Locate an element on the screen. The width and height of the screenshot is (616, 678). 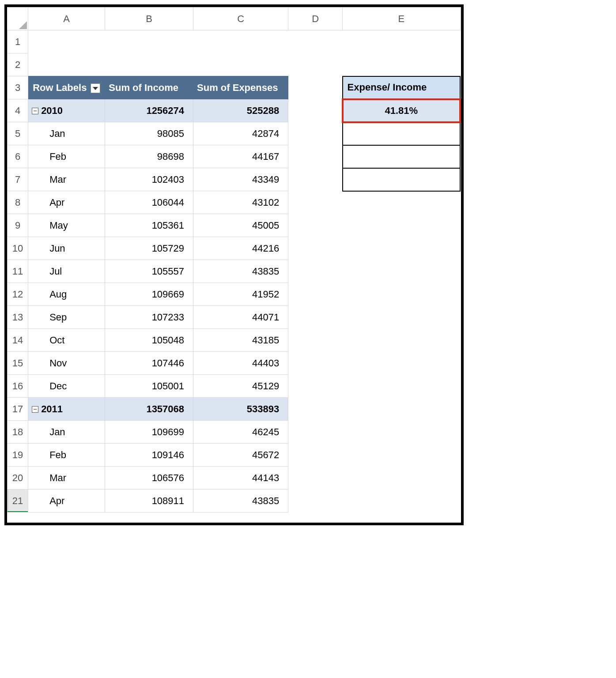
income-cell: 105361 is located at coordinates (149, 226).